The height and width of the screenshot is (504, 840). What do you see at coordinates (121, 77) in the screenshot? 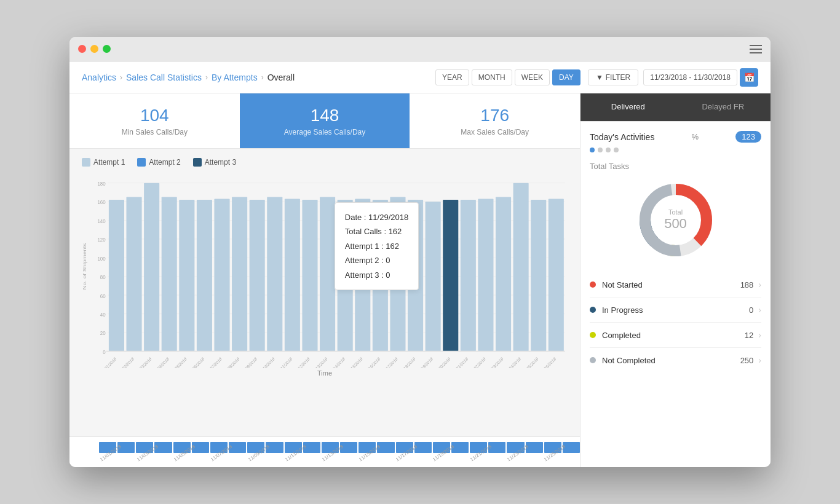
I see `sep-1: ›` at bounding box center [121, 77].